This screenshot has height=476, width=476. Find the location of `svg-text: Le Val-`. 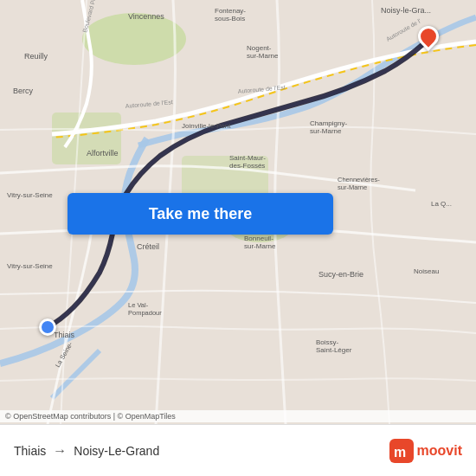

svg-text: Le Val- is located at coordinates (138, 305).